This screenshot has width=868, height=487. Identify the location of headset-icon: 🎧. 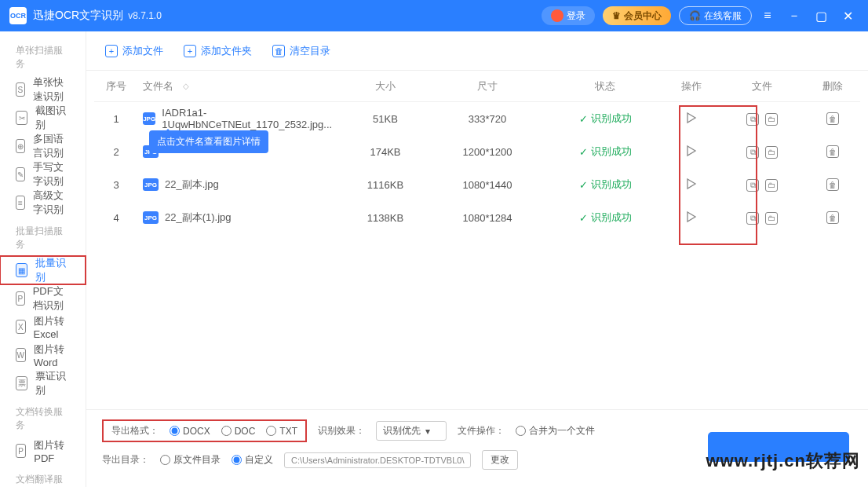
(695, 16).